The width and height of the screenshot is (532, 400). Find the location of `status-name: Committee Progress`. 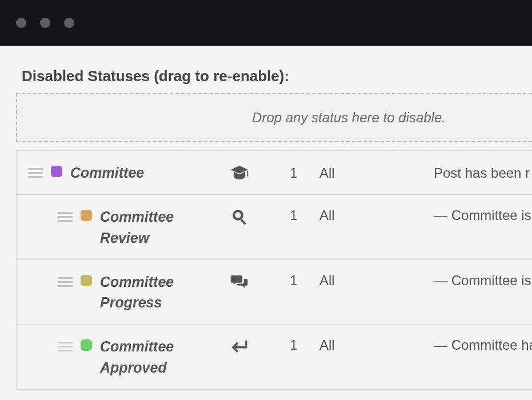

status-name: Committee Progress is located at coordinates (155, 293).